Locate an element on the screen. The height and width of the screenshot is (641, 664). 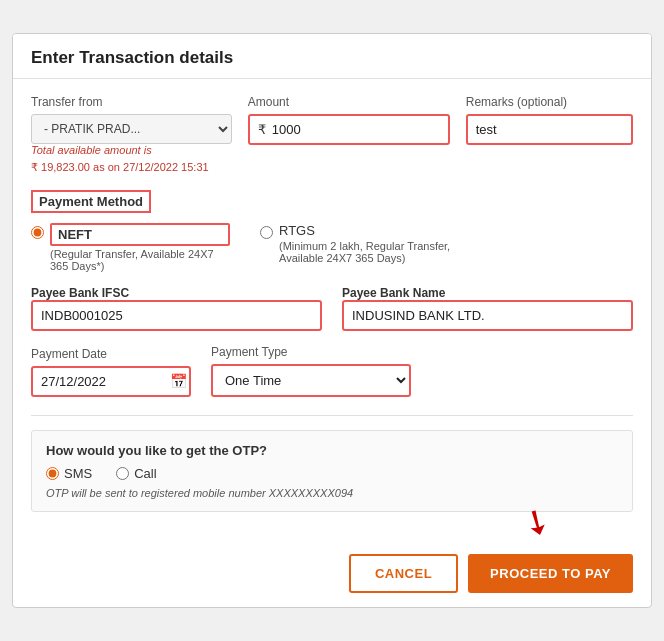
otp-sms-radio is located at coordinates (52, 474).